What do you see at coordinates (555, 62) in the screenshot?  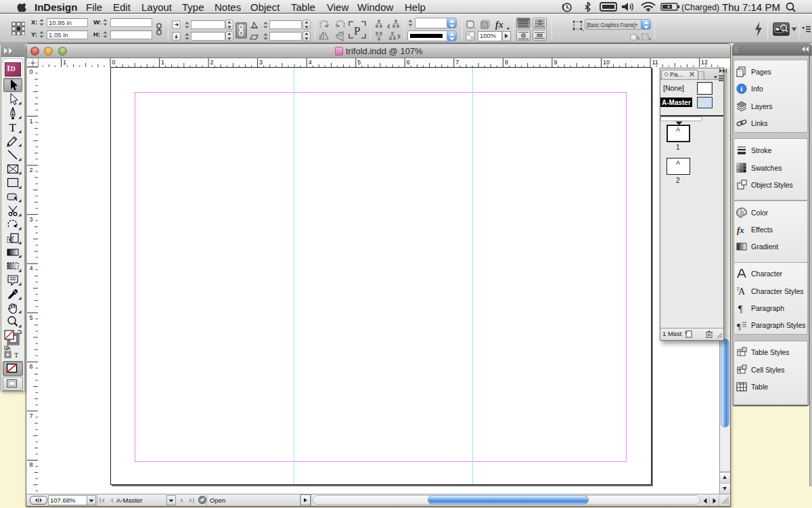 I see `svg-text: 9` at bounding box center [555, 62].